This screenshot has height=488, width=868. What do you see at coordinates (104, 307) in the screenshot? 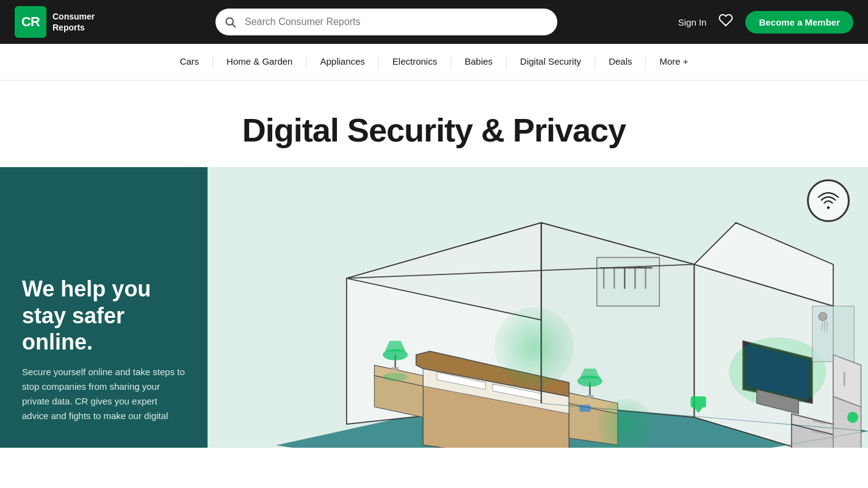
I see `hero-left-panel: We help you stay safer online. Secure yo…` at bounding box center [104, 307].